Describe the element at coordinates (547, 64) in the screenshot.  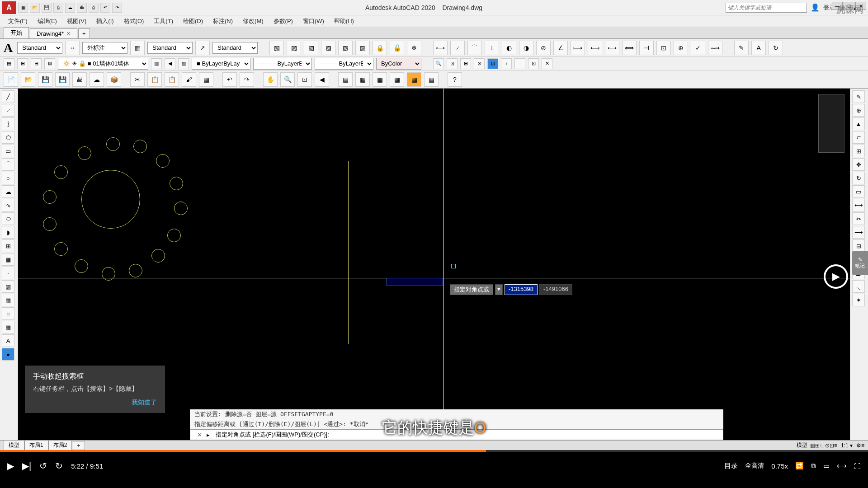
I see `zoom-extents-icon: ✕` at that location.